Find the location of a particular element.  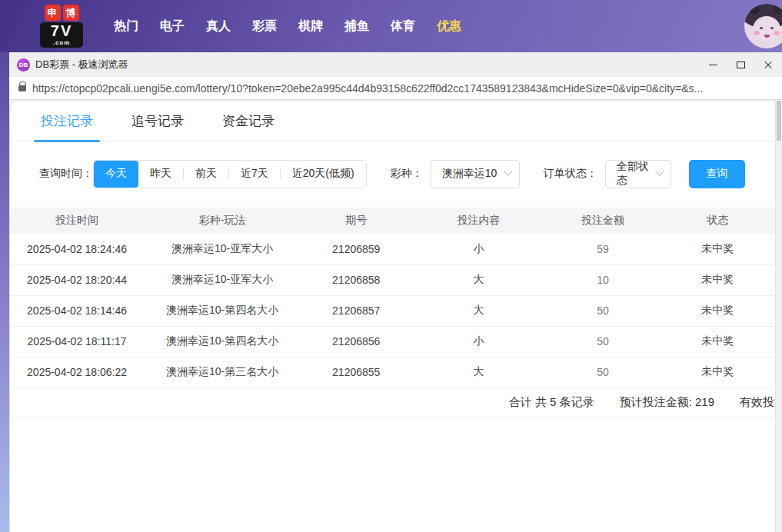

nav-item-fishing: 捕鱼 is located at coordinates (357, 26).